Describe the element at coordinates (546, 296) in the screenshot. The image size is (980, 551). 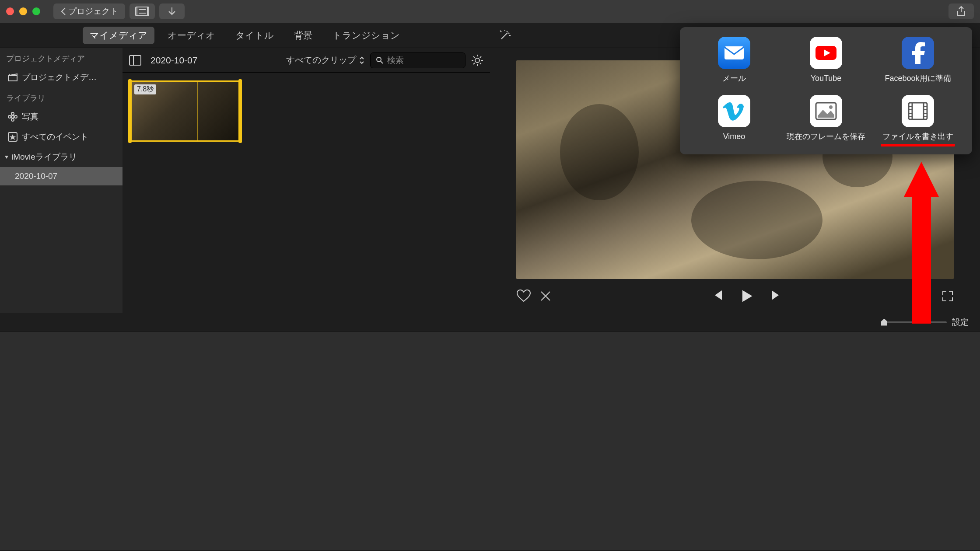
I see `reject-icon` at that location.